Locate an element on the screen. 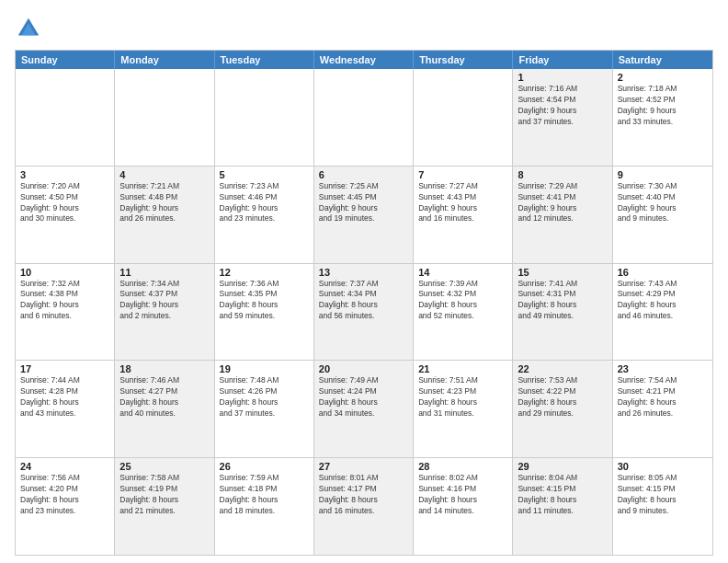  calendar-cell: 3Sunrise: 7:20 AM Sunset: 4:50 PM Daylig… is located at coordinates (65, 215).